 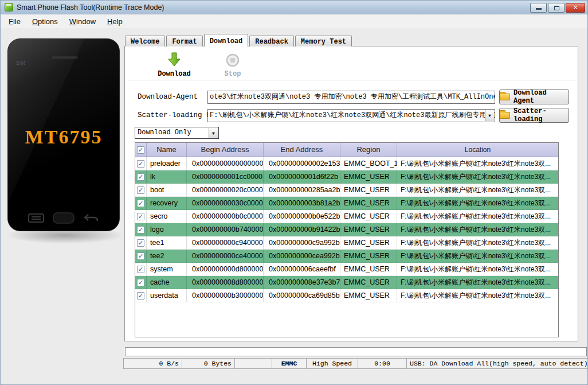 What do you see at coordinates (302, 164) in the screenshot?
I see `cell-end-address: 0x000000000002e153` at bounding box center [302, 164].